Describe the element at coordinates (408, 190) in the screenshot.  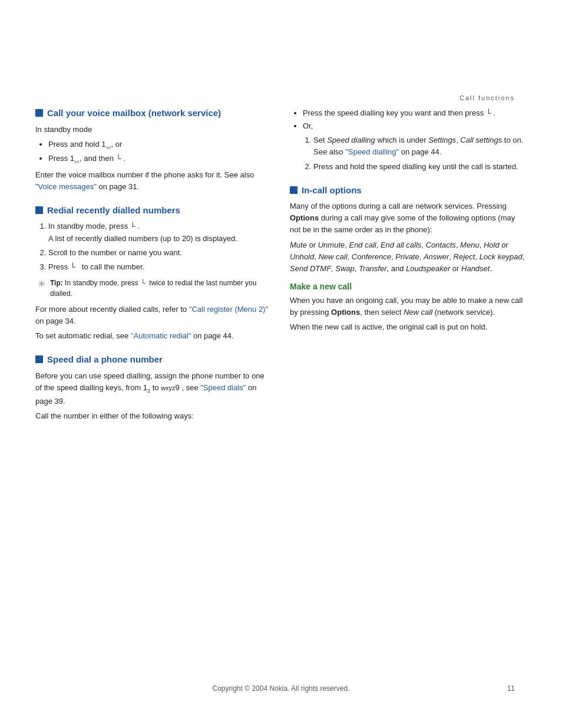
I see `section-heading-in-call: In-call options` at that location.